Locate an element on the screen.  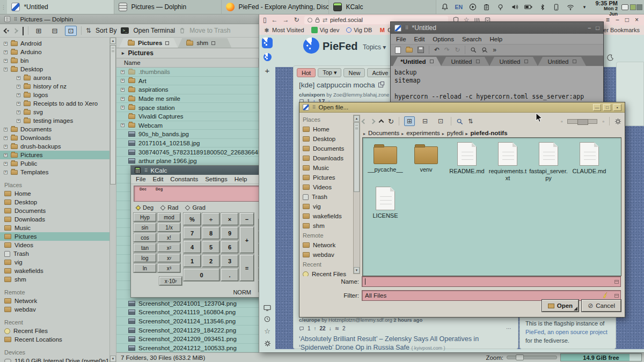
menu-settings: Settings is located at coordinates (216, 179).